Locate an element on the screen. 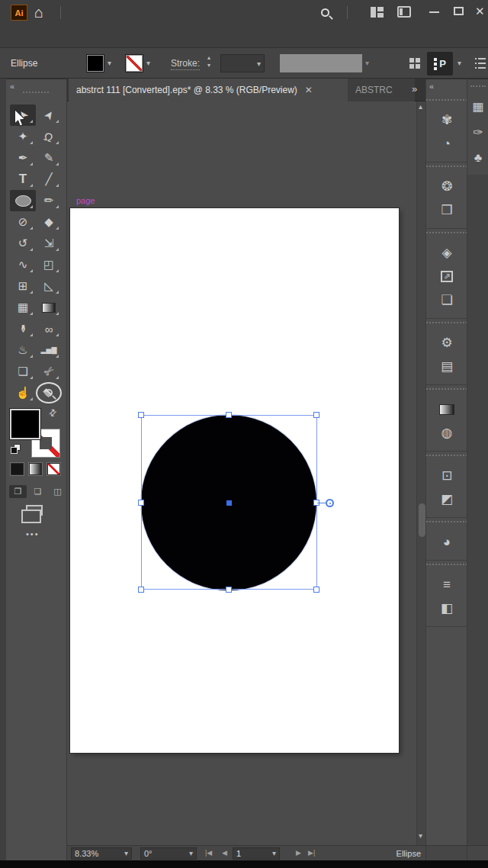  libraries-panel-icon: ▤ is located at coordinates (447, 366).